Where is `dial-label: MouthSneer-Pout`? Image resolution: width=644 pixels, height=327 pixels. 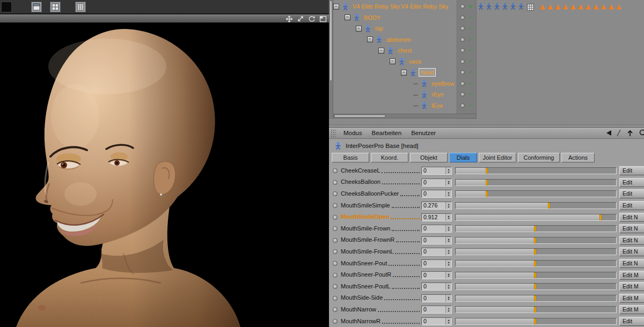
dial-label: MouthSneer-Pout is located at coordinates (364, 264).